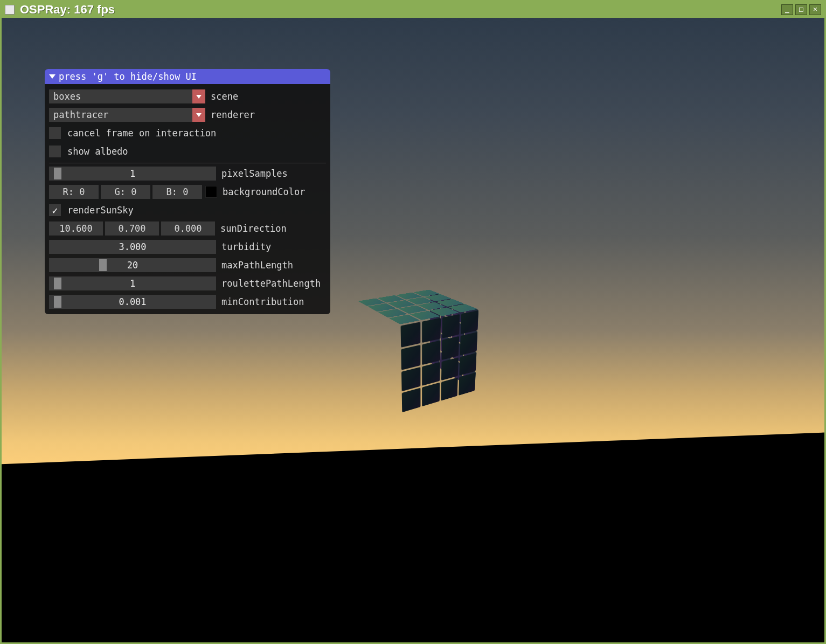 The height and width of the screenshot is (644, 826). I want to click on scene-combo: boxes, so click(127, 96).